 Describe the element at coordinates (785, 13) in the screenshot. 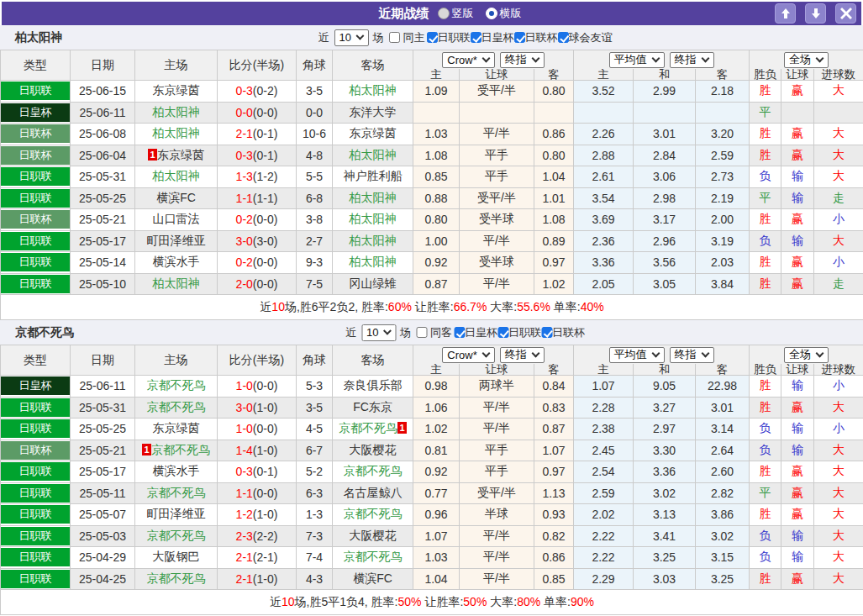

I see `move-up-button` at that location.